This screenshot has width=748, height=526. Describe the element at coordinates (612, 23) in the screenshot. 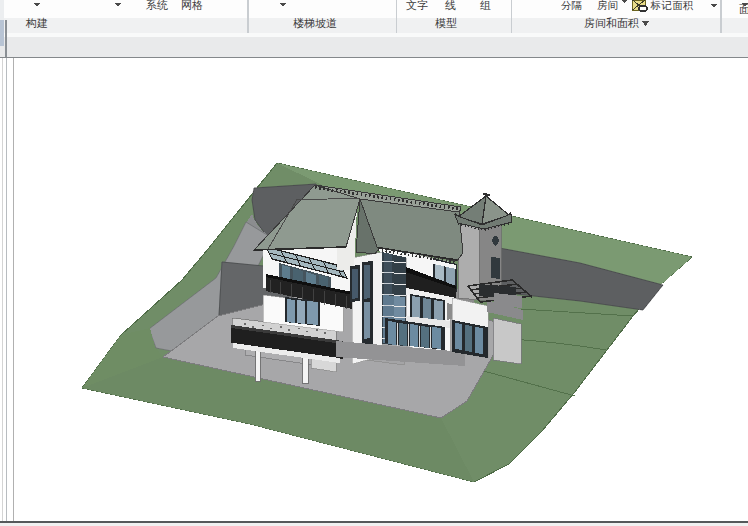

I see `svg-text: 房间和面积` at that location.